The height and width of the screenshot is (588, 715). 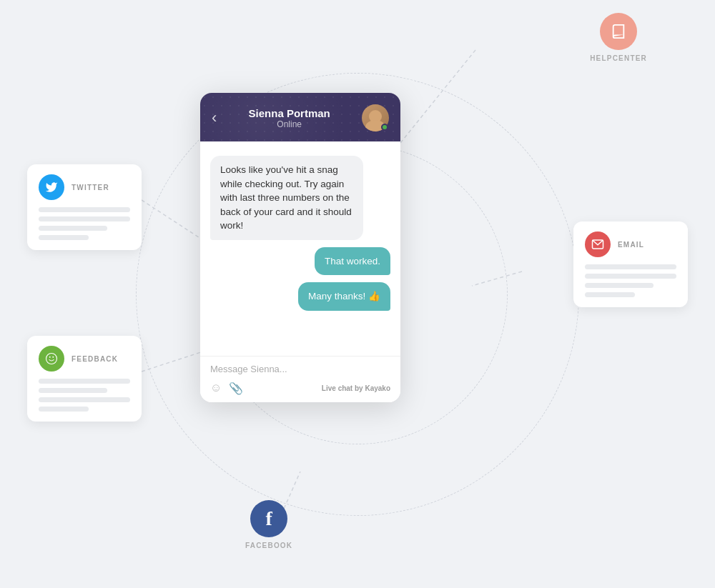 What do you see at coordinates (618, 31) in the screenshot?
I see `helpcenter-icon` at bounding box center [618, 31].